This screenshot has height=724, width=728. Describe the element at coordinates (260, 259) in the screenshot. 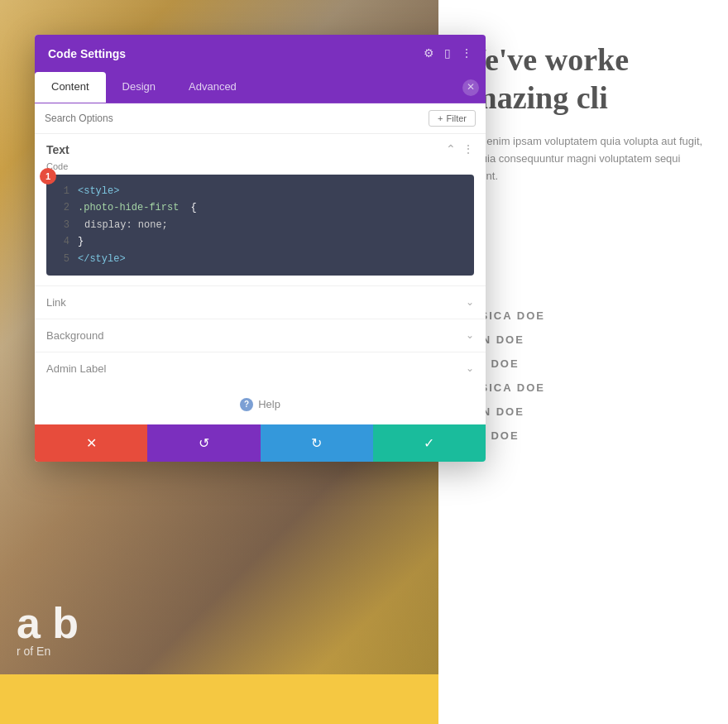

I see `code-line-5: 5 </style>` at that location.